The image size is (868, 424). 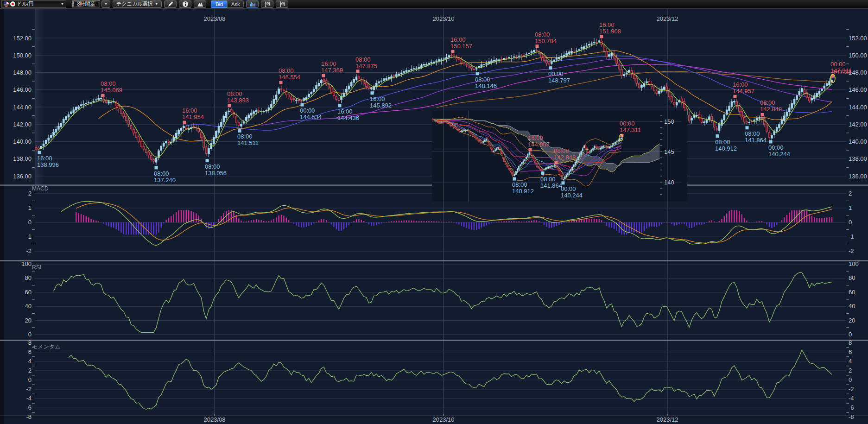 What do you see at coordinates (559, 81) in the screenshot?
I see `svg-text: 148.797` at bounding box center [559, 81].